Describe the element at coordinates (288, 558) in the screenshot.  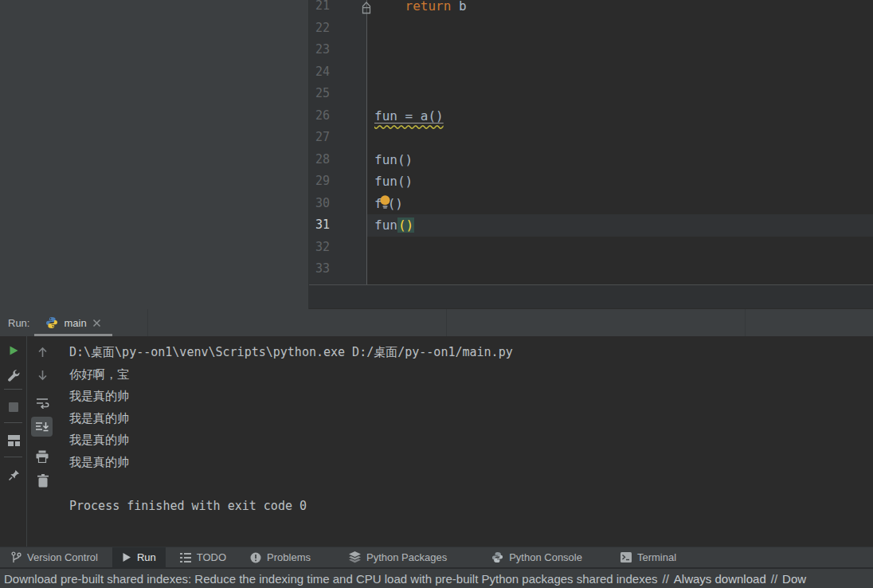
I see `toolwindow-label: Problems` at that location.